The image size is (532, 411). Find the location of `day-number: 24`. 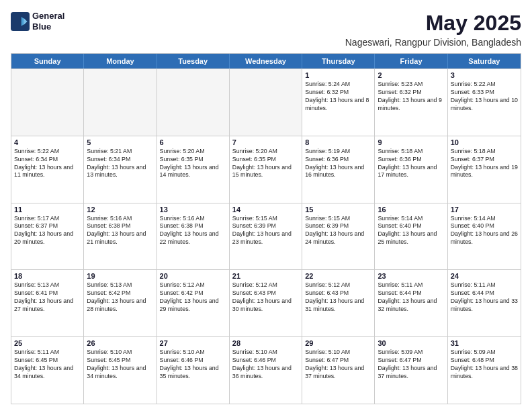

day-number: 24 is located at coordinates (484, 276).